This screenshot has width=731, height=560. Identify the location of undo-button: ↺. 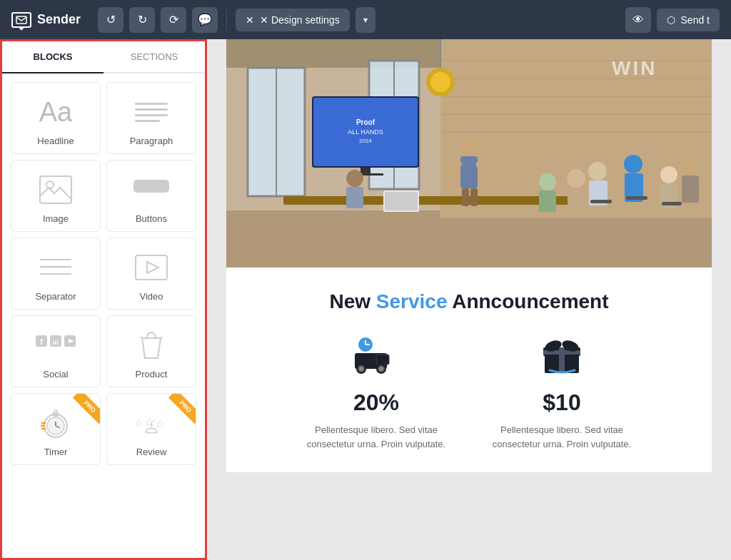
(111, 20).